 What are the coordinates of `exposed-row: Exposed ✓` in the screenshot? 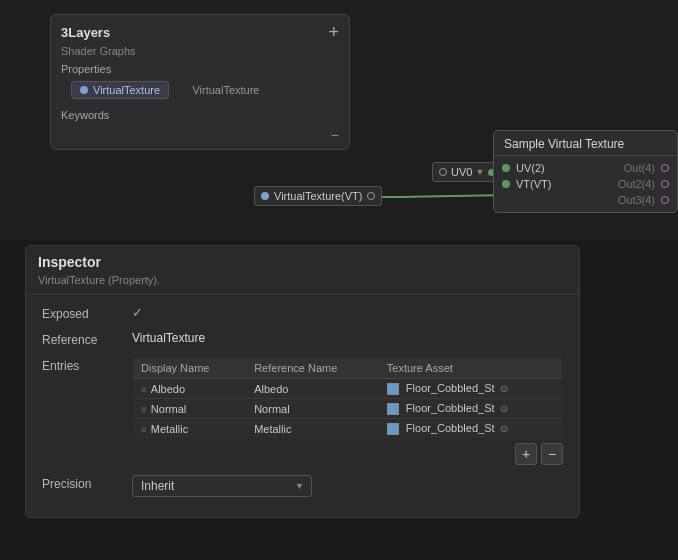 It's located at (302, 313).